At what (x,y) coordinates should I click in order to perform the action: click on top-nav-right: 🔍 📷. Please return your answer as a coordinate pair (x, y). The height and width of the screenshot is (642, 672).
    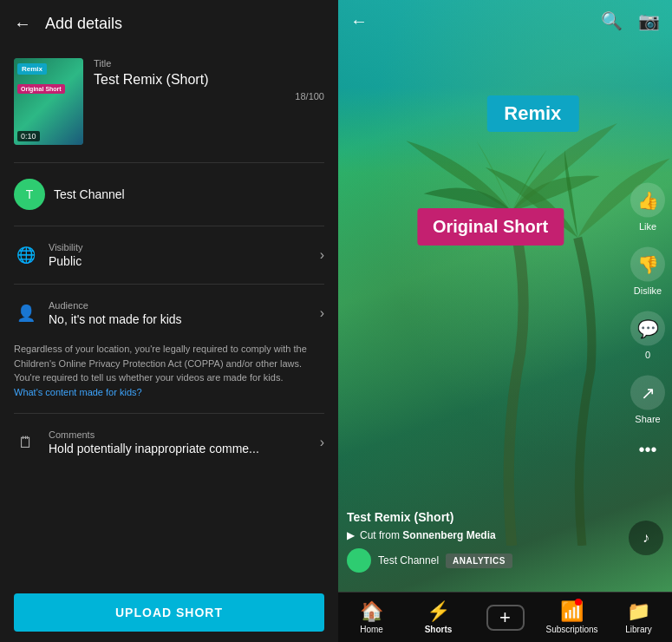
    Looking at the image, I should click on (630, 21).